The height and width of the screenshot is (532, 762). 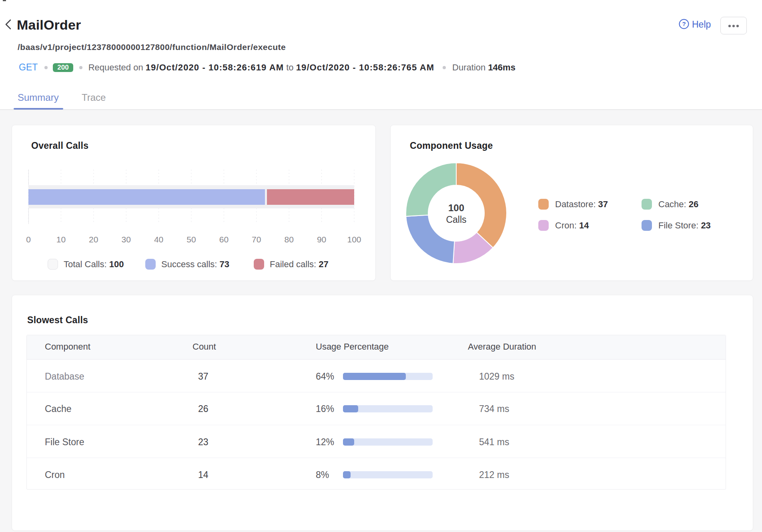 I want to click on svg-text: 90, so click(x=322, y=239).